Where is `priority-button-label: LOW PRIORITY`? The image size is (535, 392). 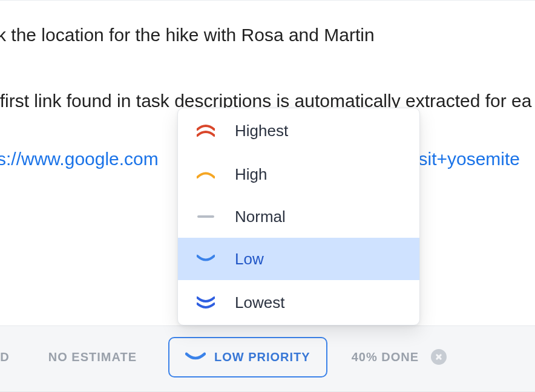
priority-button-label: LOW PRIORITY is located at coordinates (263, 357).